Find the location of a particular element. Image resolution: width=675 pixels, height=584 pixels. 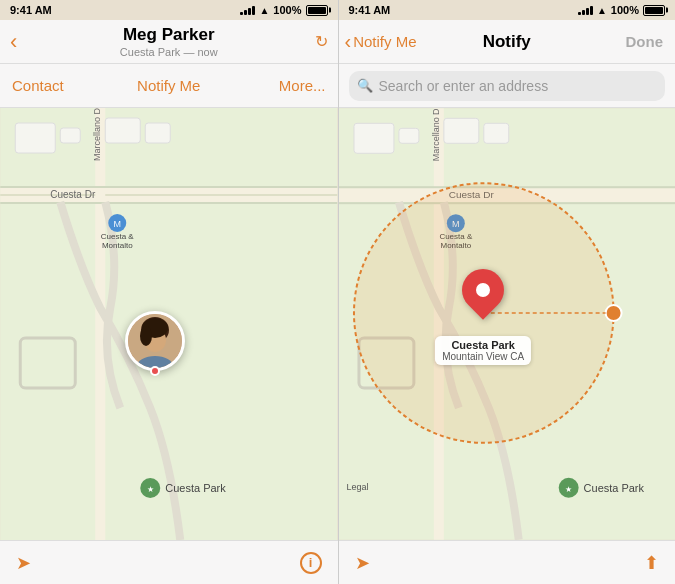

search-input: Search or enter an address is located at coordinates (464, 86).